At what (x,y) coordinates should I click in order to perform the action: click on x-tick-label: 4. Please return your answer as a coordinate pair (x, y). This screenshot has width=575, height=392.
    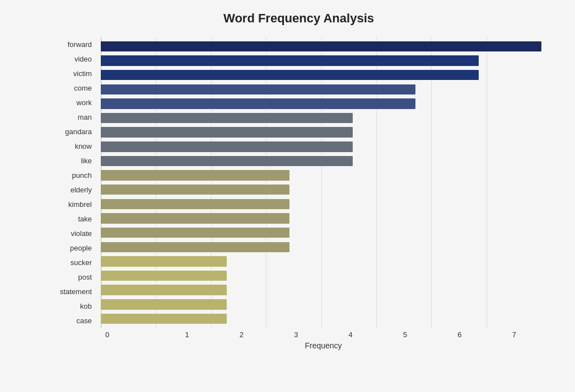
    Looking at the image, I should click on (350, 334).